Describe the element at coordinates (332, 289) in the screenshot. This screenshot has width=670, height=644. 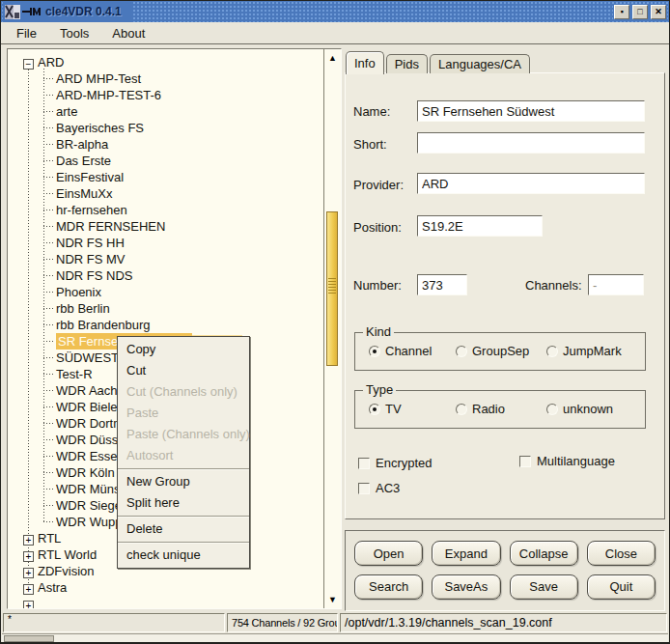
I see `scrollbar-thumb` at that location.